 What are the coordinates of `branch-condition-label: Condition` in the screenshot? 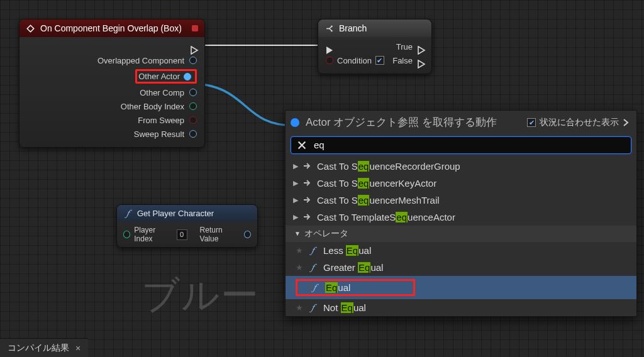 It's located at (355, 60).